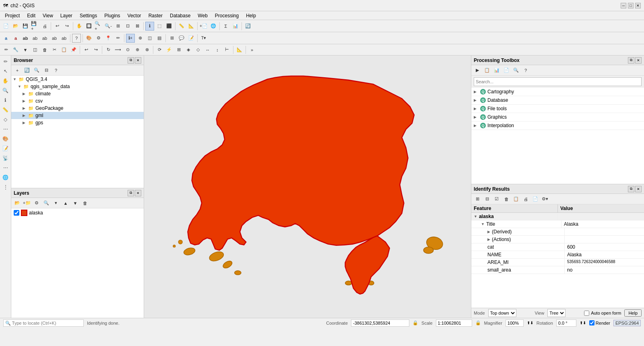 This screenshot has width=644, height=346. Describe the element at coordinates (252, 50) in the screenshot. I see `more-tools-btn: »` at that location.